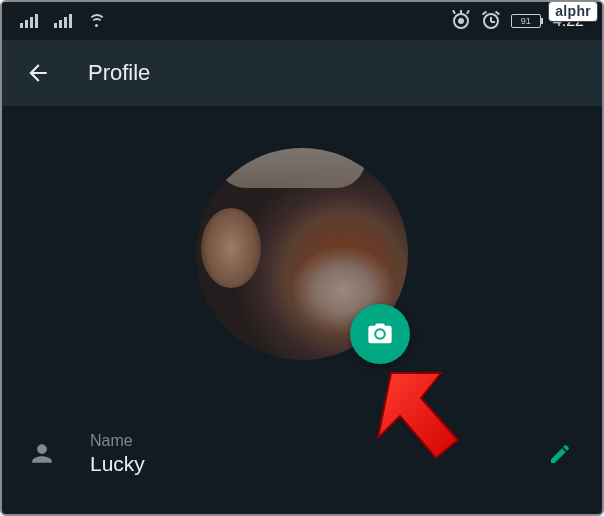 The image size is (604, 516). What do you see at coordinates (302, 254) in the screenshot?
I see `avatar-container` at bounding box center [302, 254].